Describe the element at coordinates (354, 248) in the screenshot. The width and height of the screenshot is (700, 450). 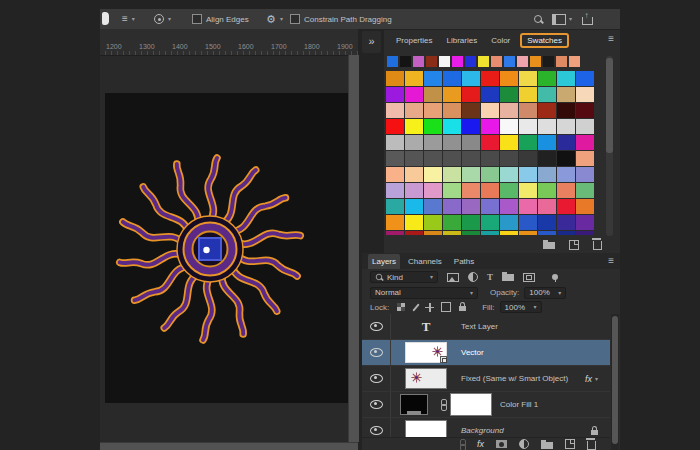
I see `canvas-vertical-scrollbar` at that location.